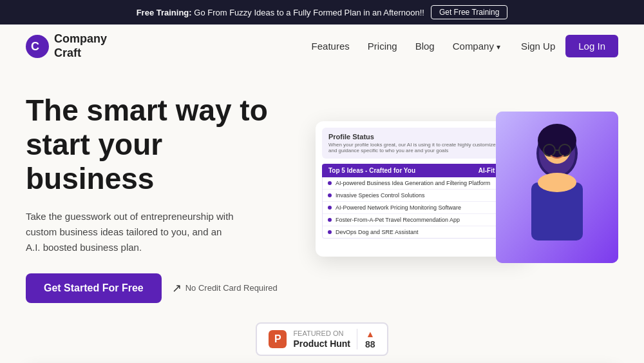 The width and height of the screenshot is (644, 363). What do you see at coordinates (331, 46) in the screenshot?
I see `nav-features: Features` at bounding box center [331, 46].